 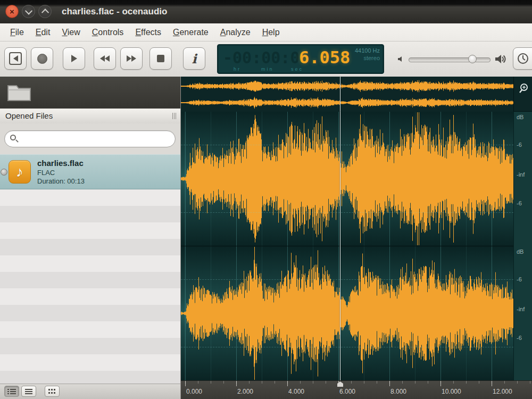 What do you see at coordinates (12, 12) in the screenshot?
I see `close-icon: ×` at bounding box center [12, 12].